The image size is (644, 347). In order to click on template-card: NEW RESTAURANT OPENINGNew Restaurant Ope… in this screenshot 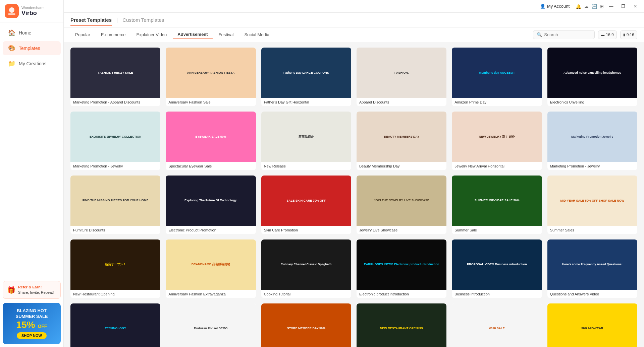, I will do `click(401, 325)`.